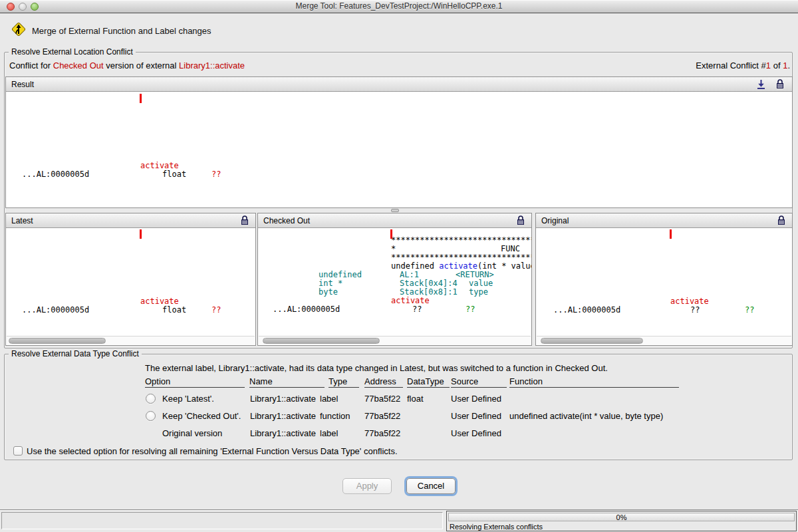 This screenshot has height=532, width=798. I want to click on cell-datatype: float, so click(415, 399).